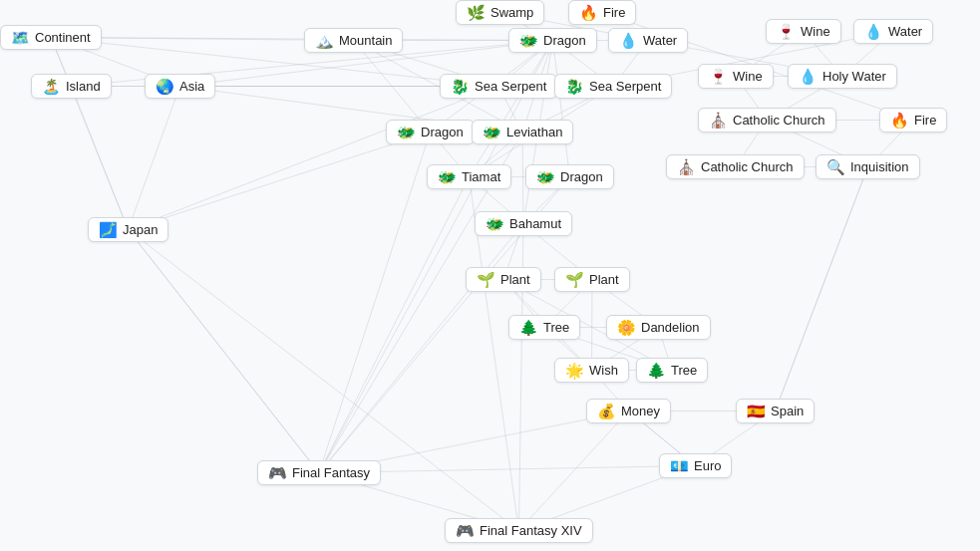  Describe the element at coordinates (640, 411) in the screenshot. I see `node-label-money: Money` at that location.